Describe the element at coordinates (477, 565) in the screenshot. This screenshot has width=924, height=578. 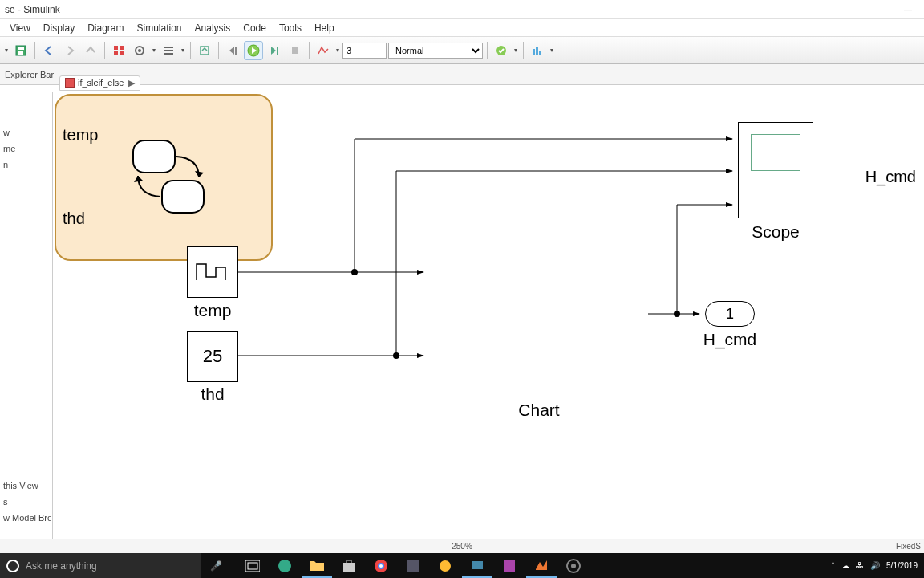
I see `taskbar-app3` at that location.